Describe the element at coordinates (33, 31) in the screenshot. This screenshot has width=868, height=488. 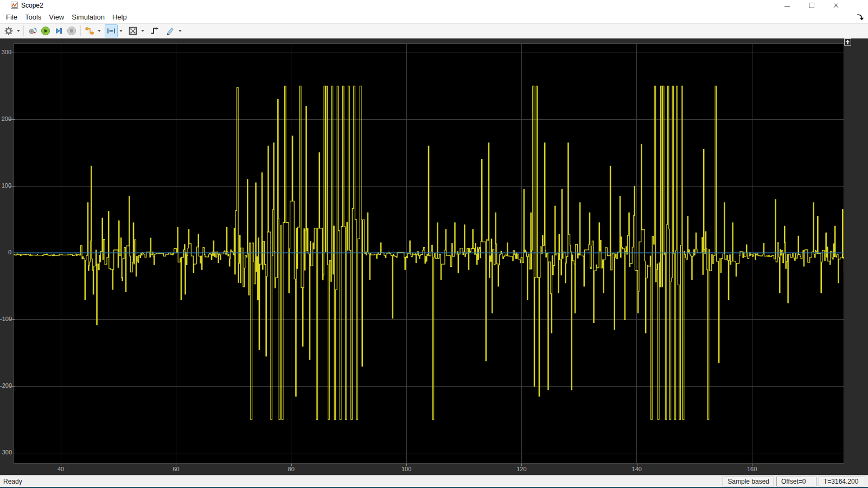
I see `highlight-block-icon` at that location.